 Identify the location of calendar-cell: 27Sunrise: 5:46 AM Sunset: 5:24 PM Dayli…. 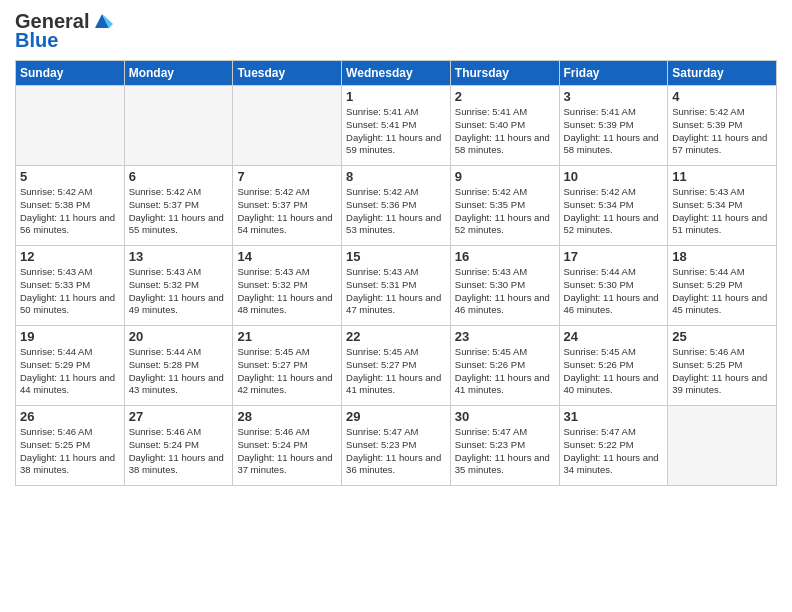
(178, 446).